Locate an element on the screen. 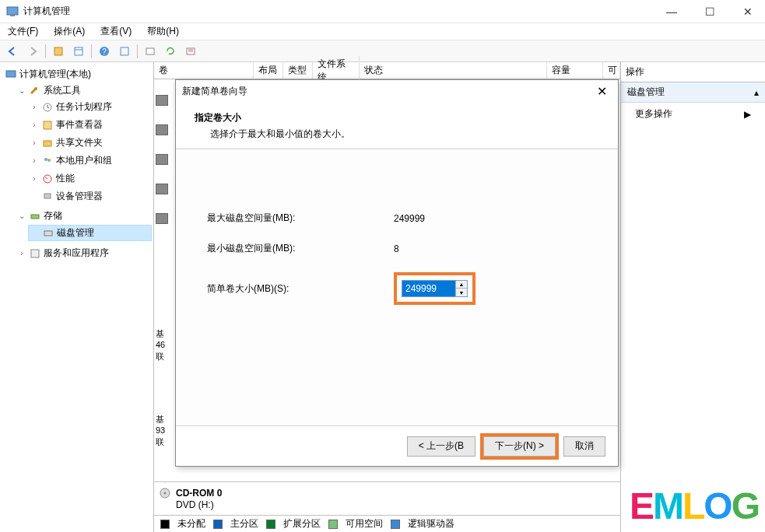  tree-label: 任务计划程序 is located at coordinates (84, 107).